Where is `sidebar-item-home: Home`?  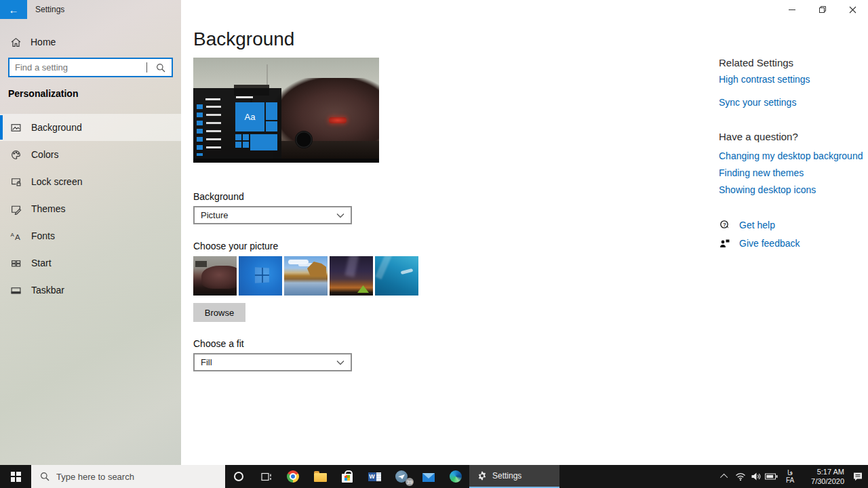
sidebar-item-home: Home is located at coordinates (91, 42).